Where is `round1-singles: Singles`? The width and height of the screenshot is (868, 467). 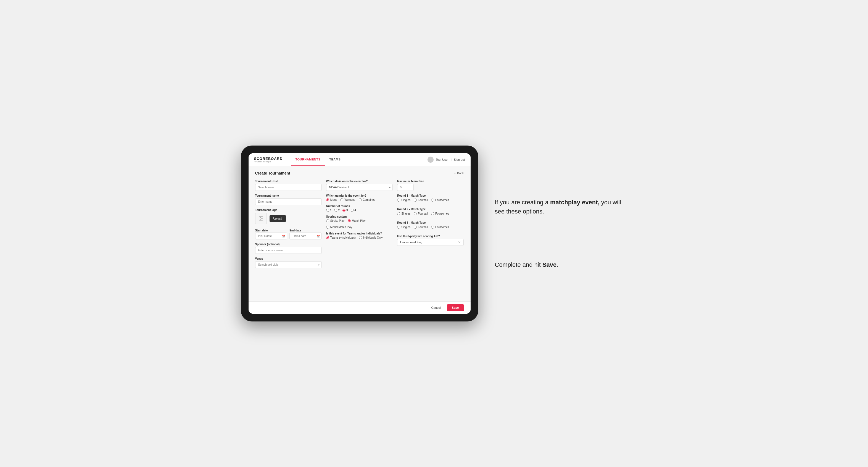
round1-singles: Singles is located at coordinates (404, 200).